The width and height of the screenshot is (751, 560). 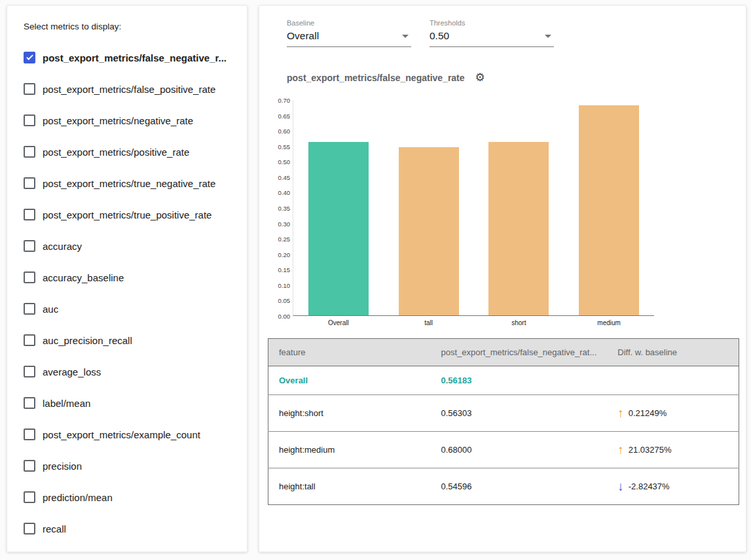 I want to click on y-axis-tick-label: 0.40, so click(x=284, y=192).